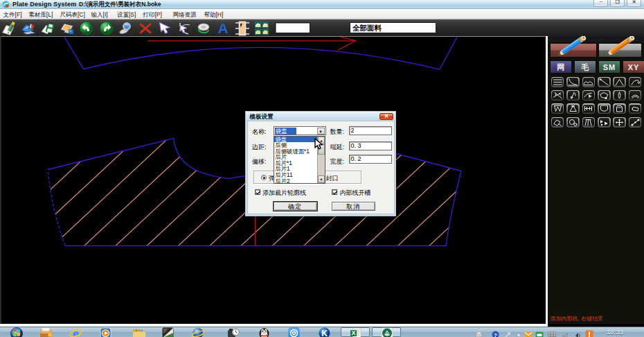 The image size is (644, 337). What do you see at coordinates (324, 333) in the screenshot?
I see `svg-text: K` at bounding box center [324, 333].